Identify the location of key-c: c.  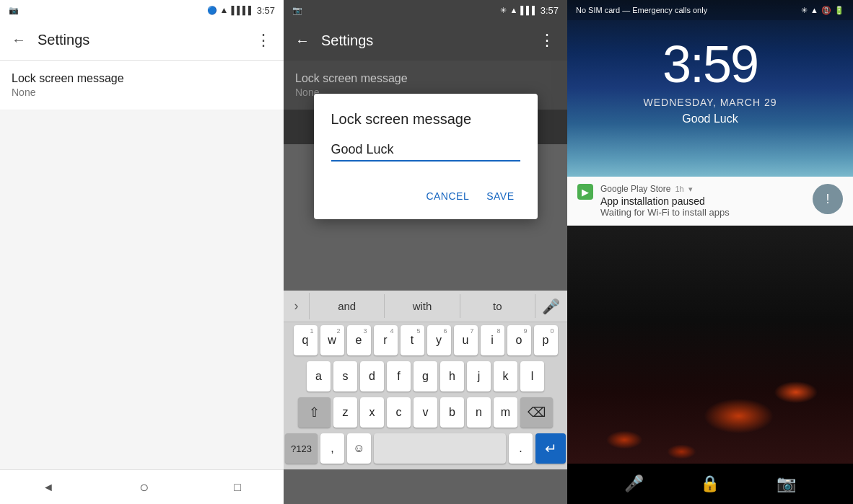
(398, 412).